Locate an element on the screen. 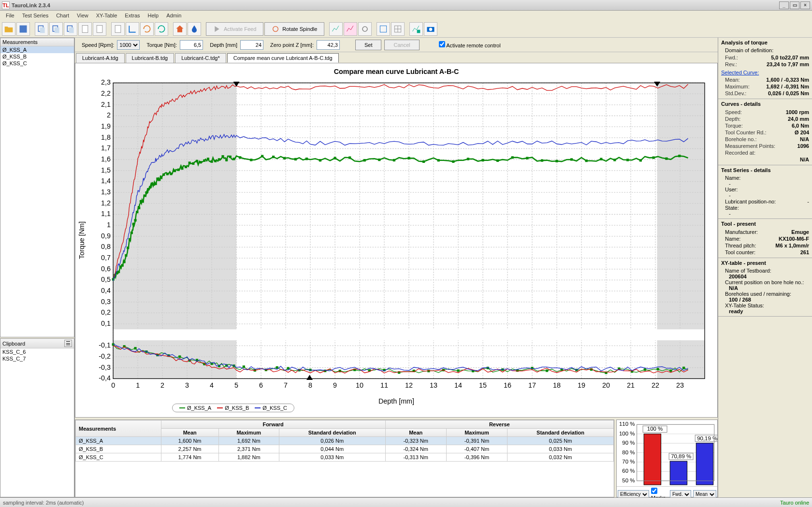  doc1-icon is located at coordinates (85, 29).